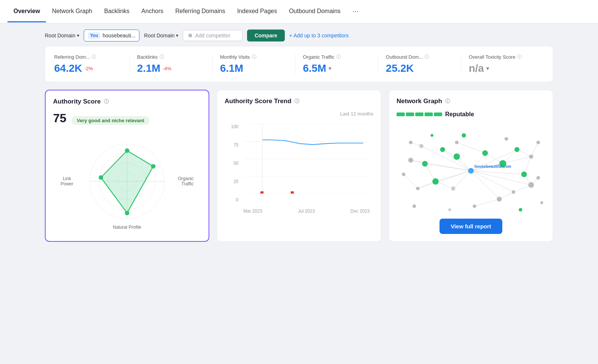  Describe the element at coordinates (427, 57) in the screenshot. I see `info-icon-5: ⓘ` at that location.